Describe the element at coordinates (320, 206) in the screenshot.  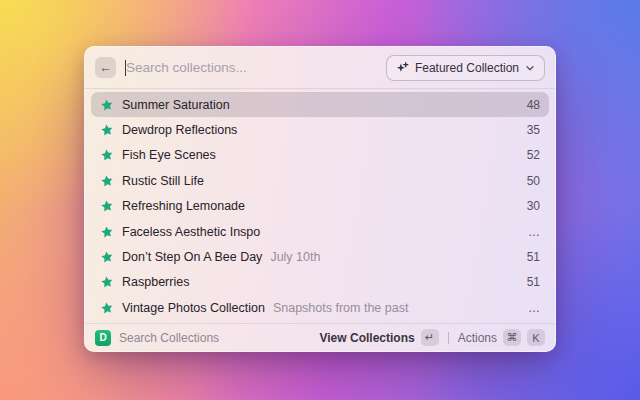
I see `list-item-refreshing-lemonade: Refreshing Lemonade 30` at that location.